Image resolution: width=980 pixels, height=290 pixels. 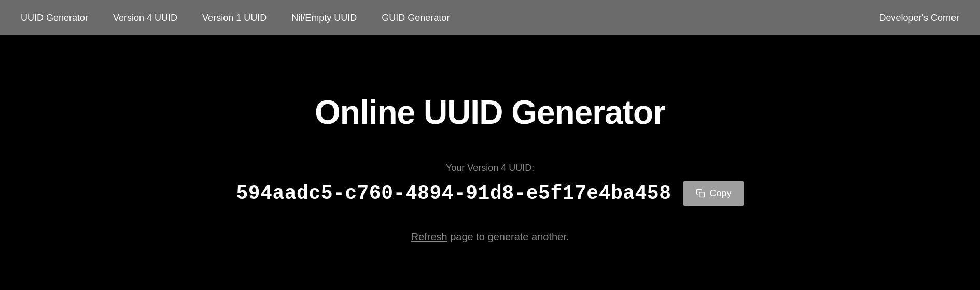 What do you see at coordinates (508, 237) in the screenshot?
I see `refresh-suffix: page to generate another.` at bounding box center [508, 237].